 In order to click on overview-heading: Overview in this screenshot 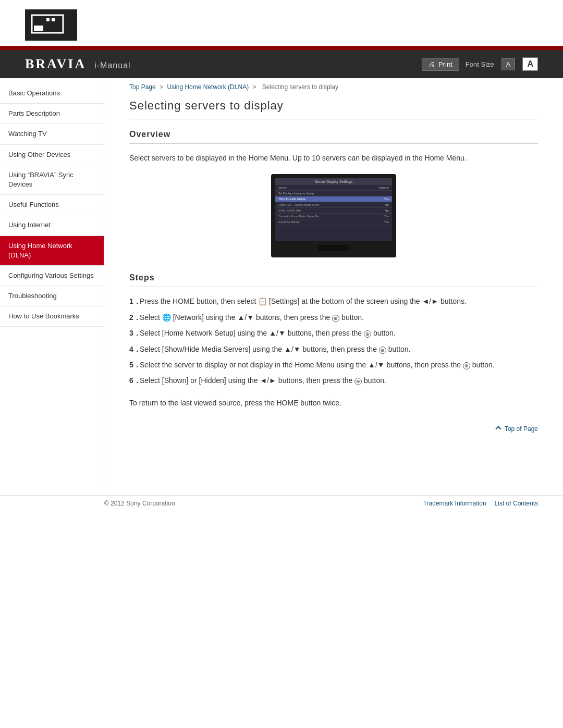, I will do `click(334, 137)`.